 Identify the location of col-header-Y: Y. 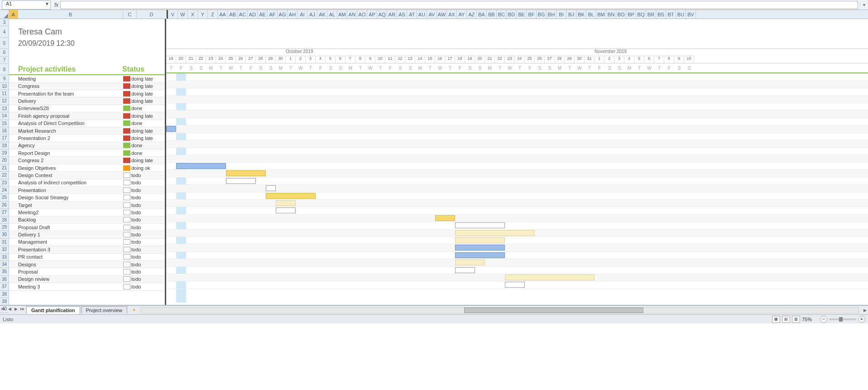
(203, 14).